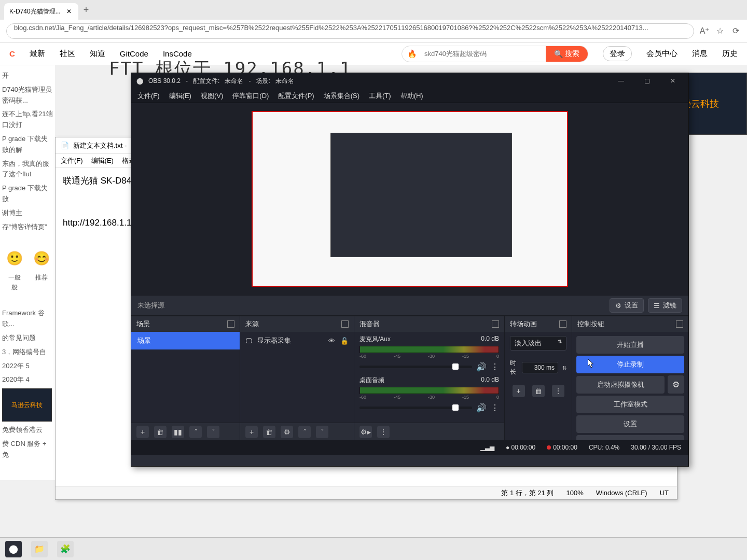  What do you see at coordinates (662, 54) in the screenshot?
I see `member-link: 会员中心` at bounding box center [662, 54].